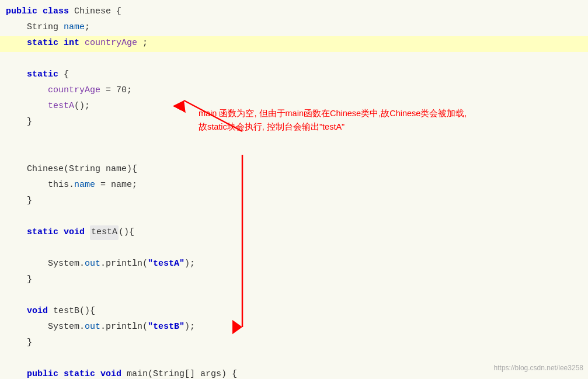 This screenshot has width=588, height=379. What do you see at coordinates (294, 107) in the screenshot?
I see `code-line-7: testA();` at bounding box center [294, 107].